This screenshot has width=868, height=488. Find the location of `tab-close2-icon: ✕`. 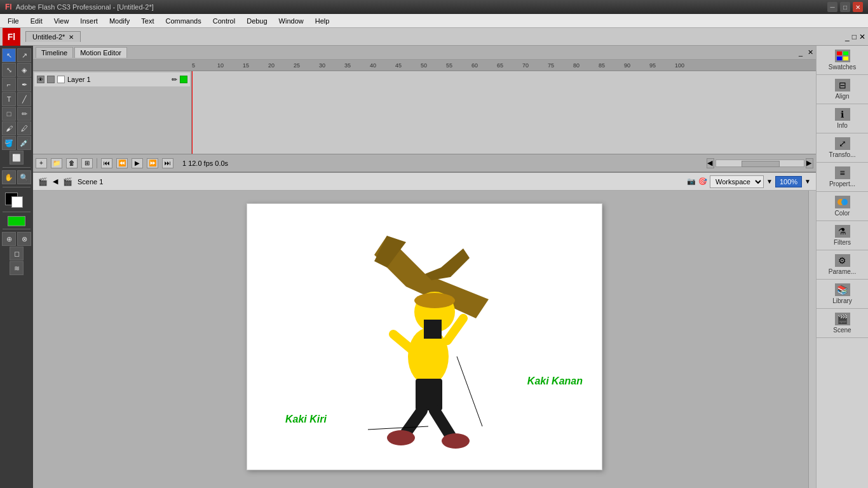

tab-close2-icon: ✕ is located at coordinates (862, 37).